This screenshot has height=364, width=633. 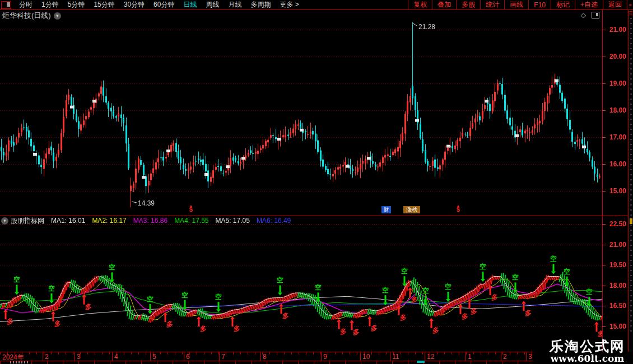 I want to click on sidebar-handle-icon: ≡, so click(x=630, y=4).